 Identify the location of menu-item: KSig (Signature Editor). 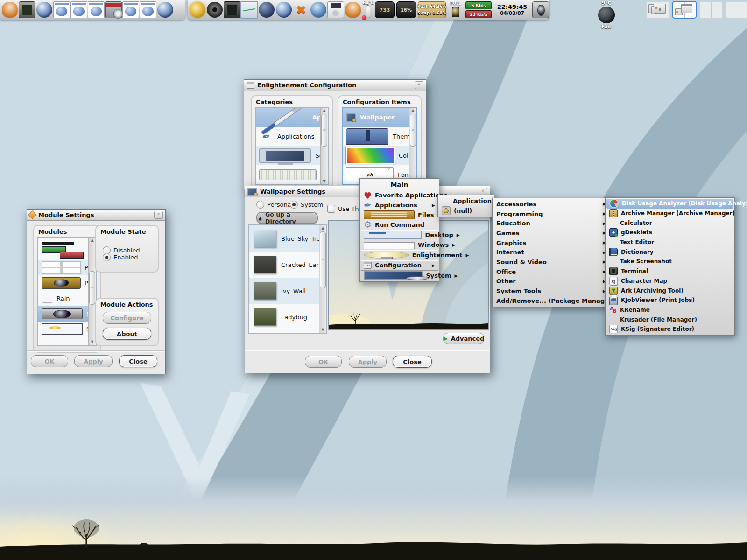
(670, 329).